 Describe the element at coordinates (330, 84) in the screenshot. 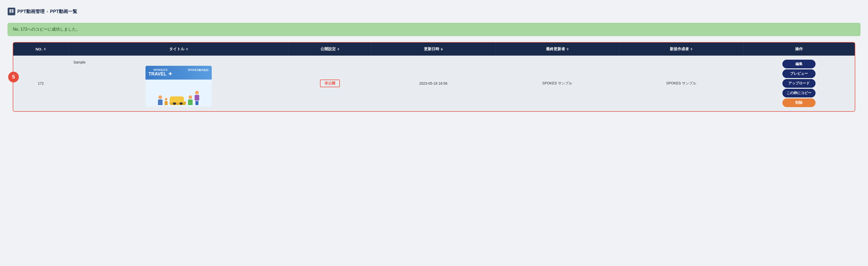

I see `cell-status: 非公開` at that location.